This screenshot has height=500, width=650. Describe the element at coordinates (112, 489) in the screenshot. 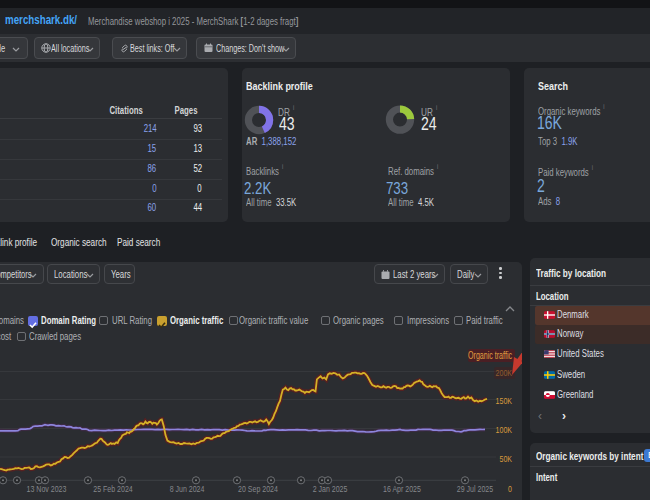

I see `svg-text: 25 Feb 2024` at that location.